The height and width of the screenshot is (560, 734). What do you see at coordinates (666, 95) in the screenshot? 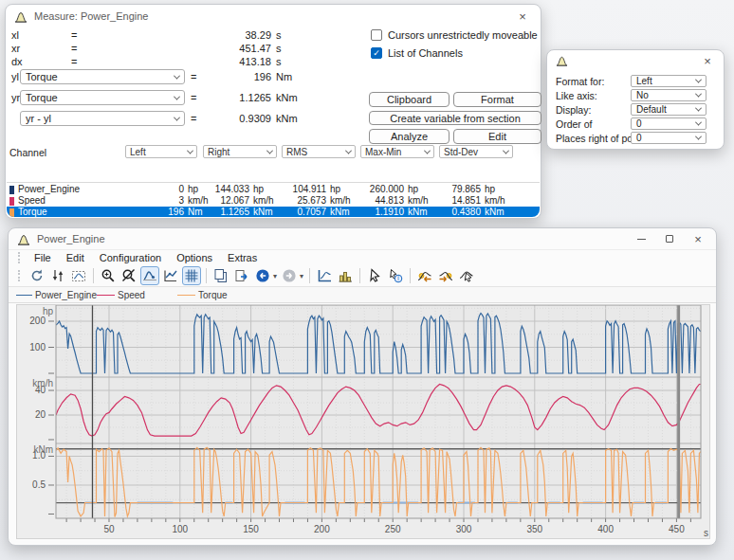
I see `format-field-value: No` at bounding box center [666, 95].